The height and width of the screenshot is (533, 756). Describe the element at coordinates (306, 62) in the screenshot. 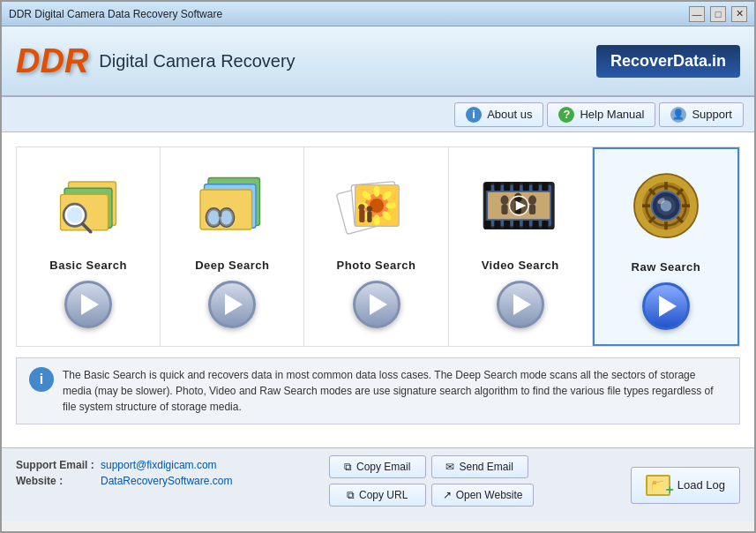

I see `logo-area: DDR Digital Camera Recovery` at that location.